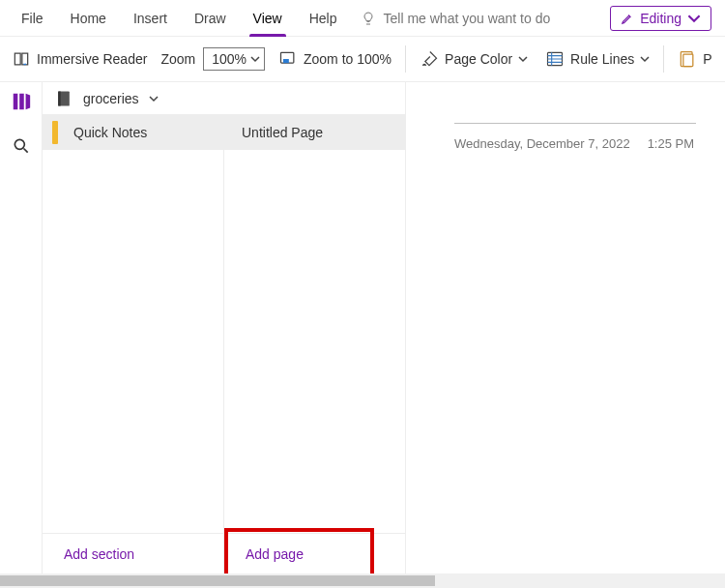  I want to click on pencil-icon, so click(627, 18).